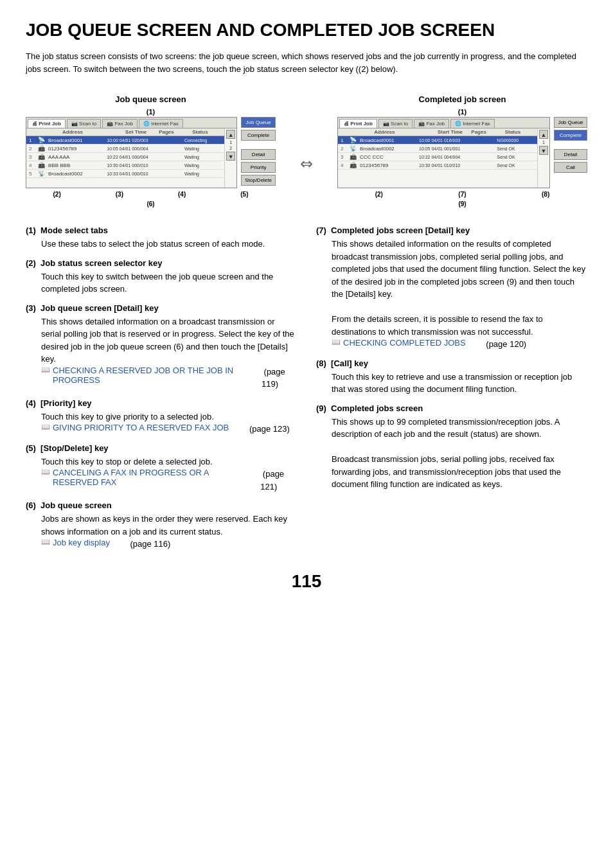  I want to click on book-icon-3: 📖, so click(46, 370).